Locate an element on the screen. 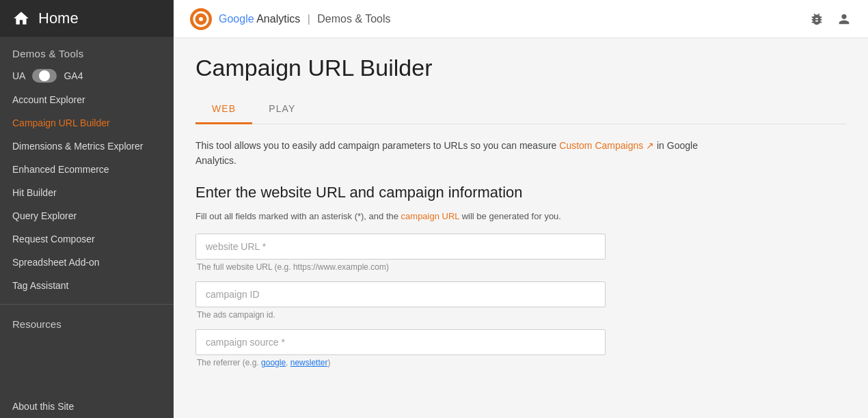  sidebar-item-account-explorer: Account Explorer is located at coordinates (87, 100).